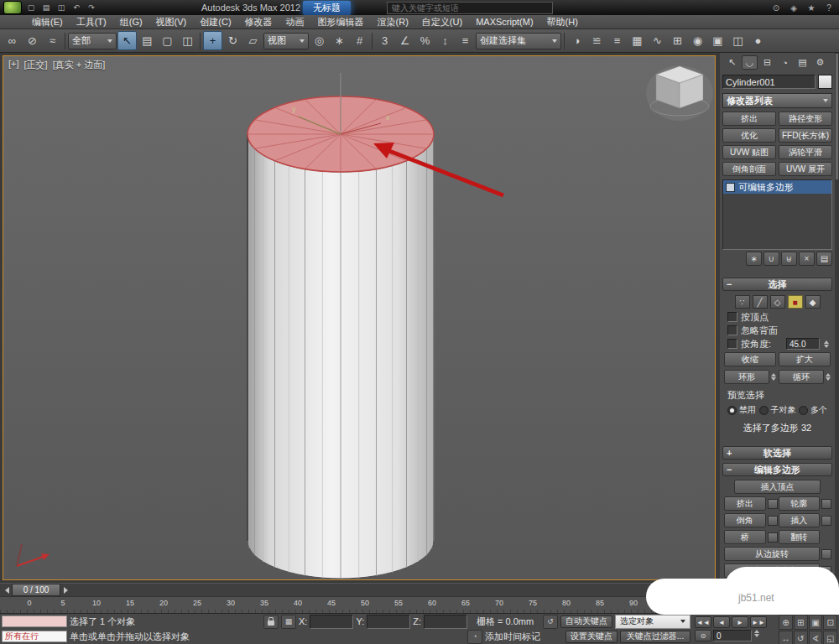  I want to click on select-and-link-icon: ∞, so click(12, 40).